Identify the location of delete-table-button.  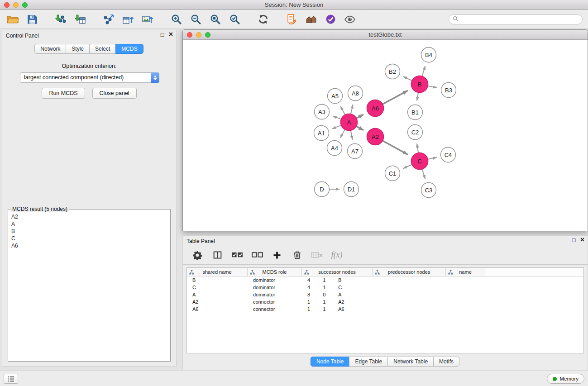
(317, 255).